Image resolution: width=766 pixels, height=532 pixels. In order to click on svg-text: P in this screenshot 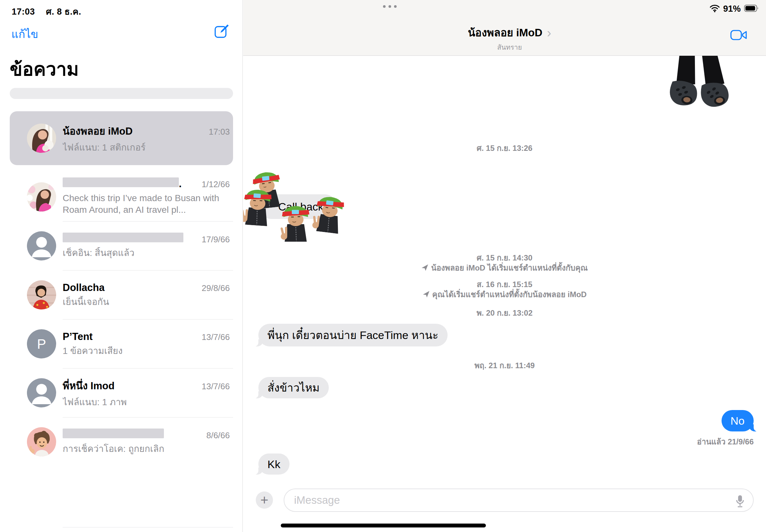, I will do `click(41, 344)`.